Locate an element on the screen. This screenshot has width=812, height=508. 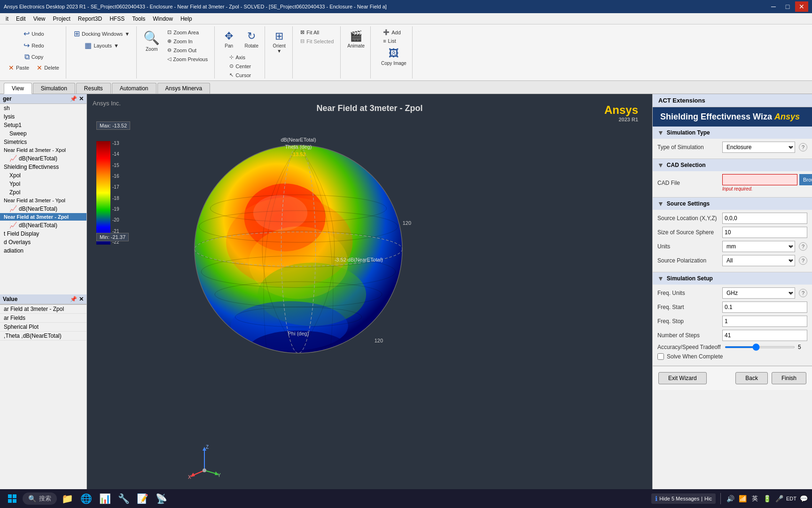
add-button: ➕ Add is located at coordinates (392, 32).